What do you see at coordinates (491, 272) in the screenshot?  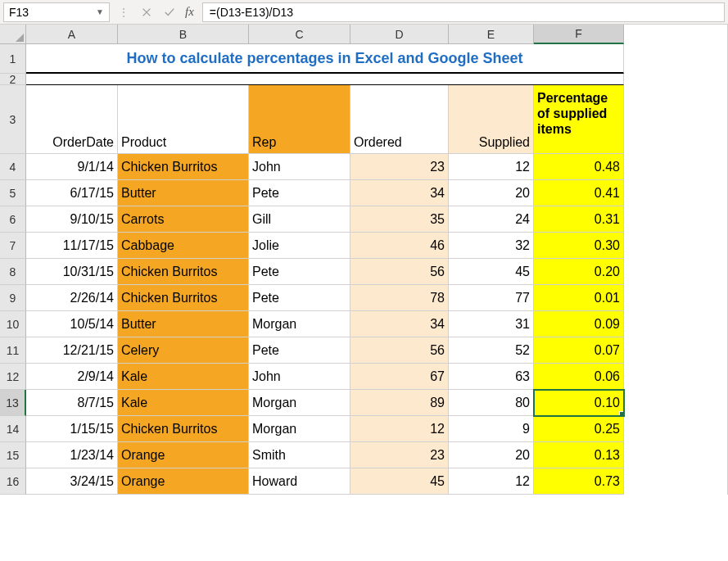 I see `cell-supplied-8: 45` at bounding box center [491, 272].